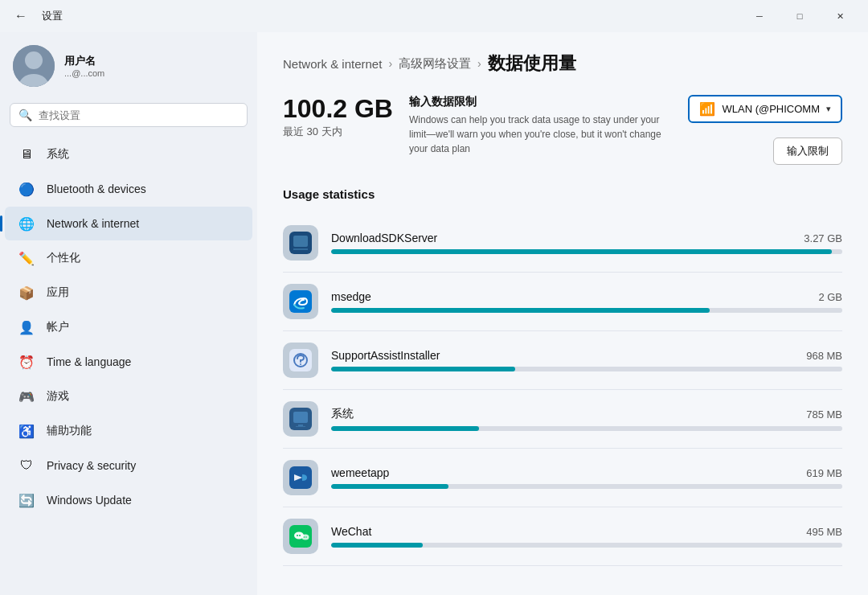 The height and width of the screenshot is (595, 868). I want to click on user-name: 用户名, so click(84, 61).